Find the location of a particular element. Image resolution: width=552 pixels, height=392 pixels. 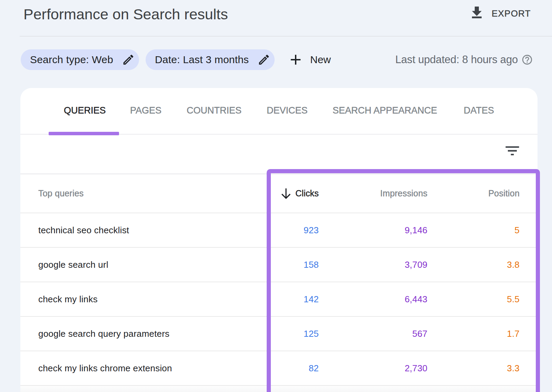

col-header-clicks: Clicks is located at coordinates (300, 193).